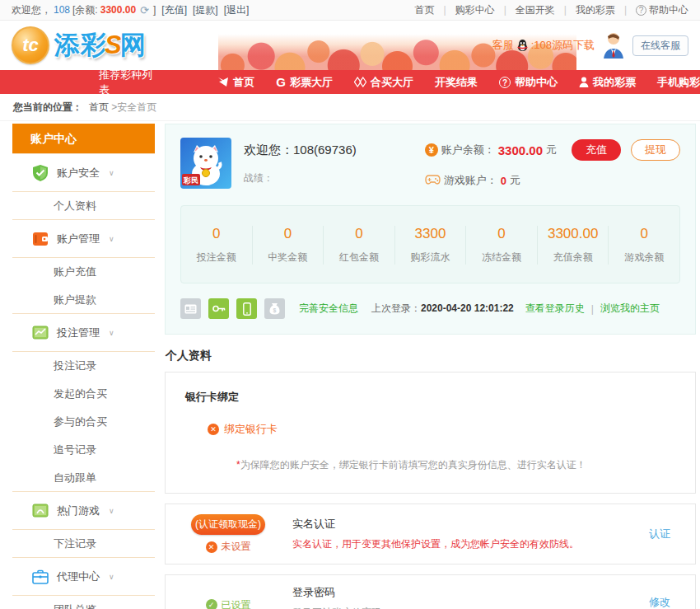  I want to click on sidebar-group-account-security: 账户安全 ∨, so click(84, 173).